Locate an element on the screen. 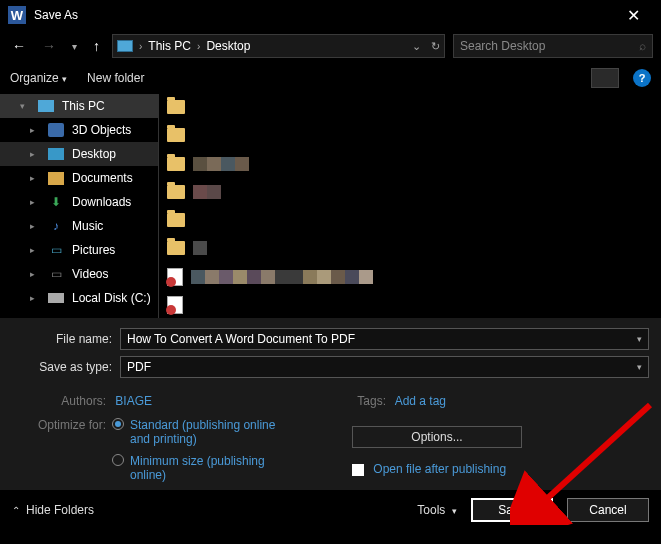  search-placeholder: Search Desktop is located at coordinates (502, 46).